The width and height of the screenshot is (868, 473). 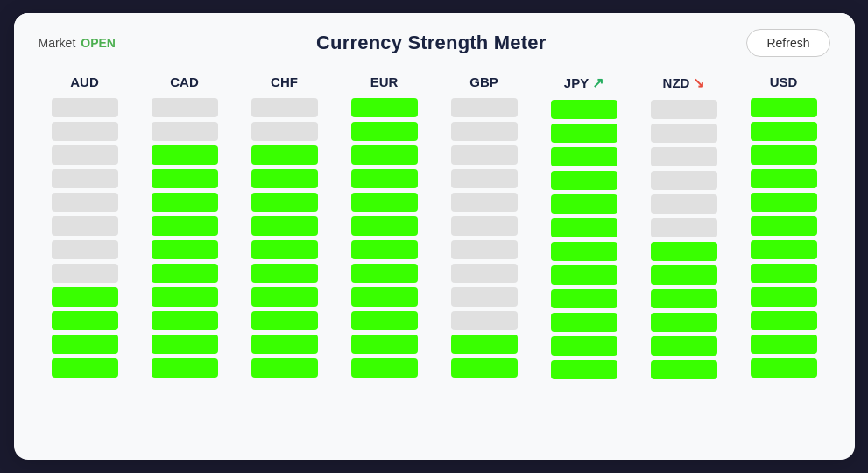 I want to click on currency-code-aud: AUD, so click(x=84, y=82).